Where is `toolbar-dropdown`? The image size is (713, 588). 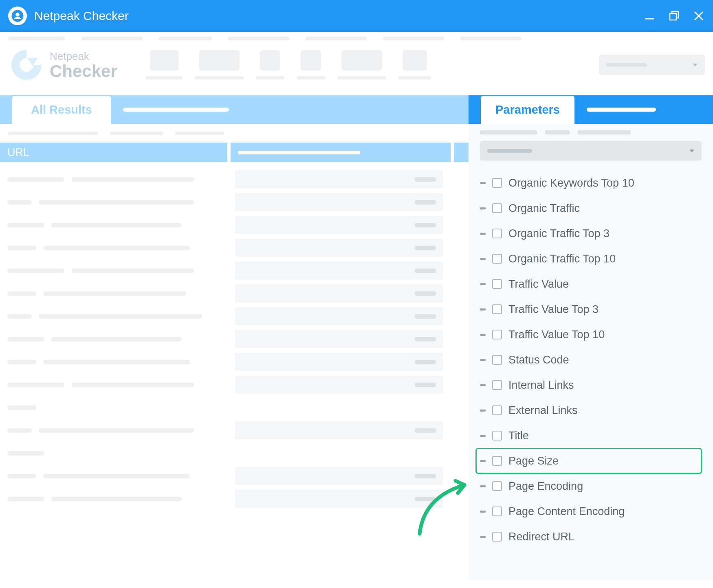 toolbar-dropdown is located at coordinates (652, 65).